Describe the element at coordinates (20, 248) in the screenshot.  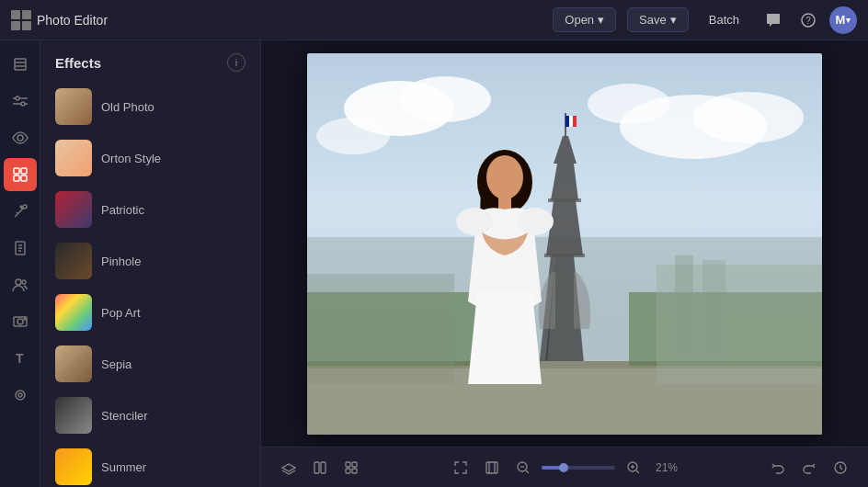
I see `sidebar-item-document` at that location.